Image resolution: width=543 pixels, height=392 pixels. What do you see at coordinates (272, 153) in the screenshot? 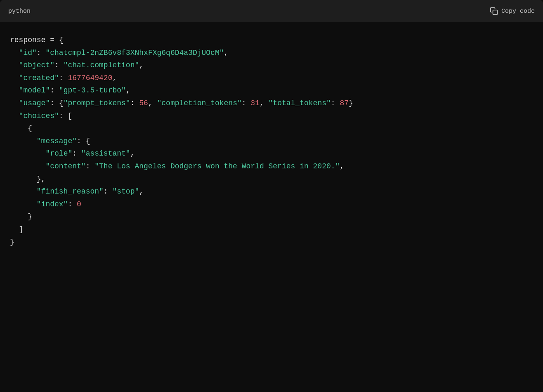
I see `code-line: "role": "assistant",` at bounding box center [272, 153].